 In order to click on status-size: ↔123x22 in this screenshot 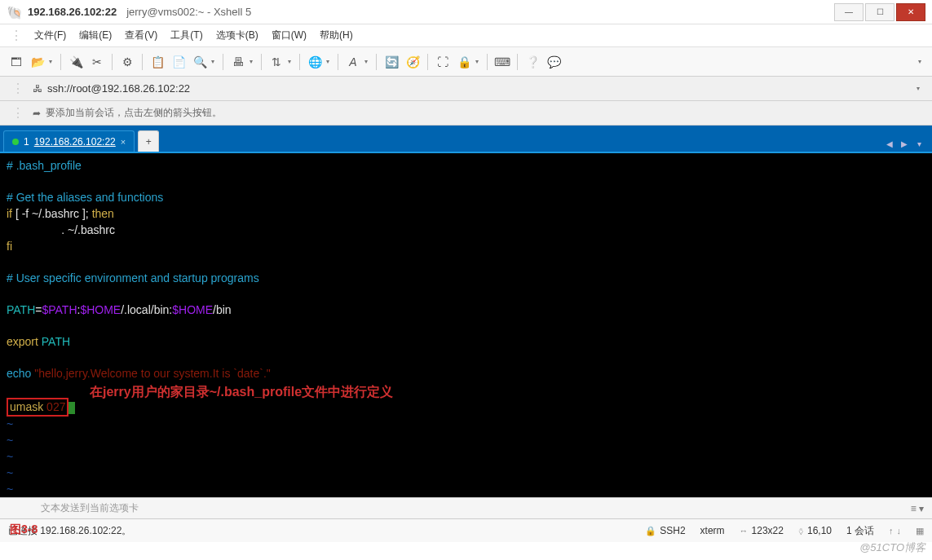, I will do `click(762, 531)`.